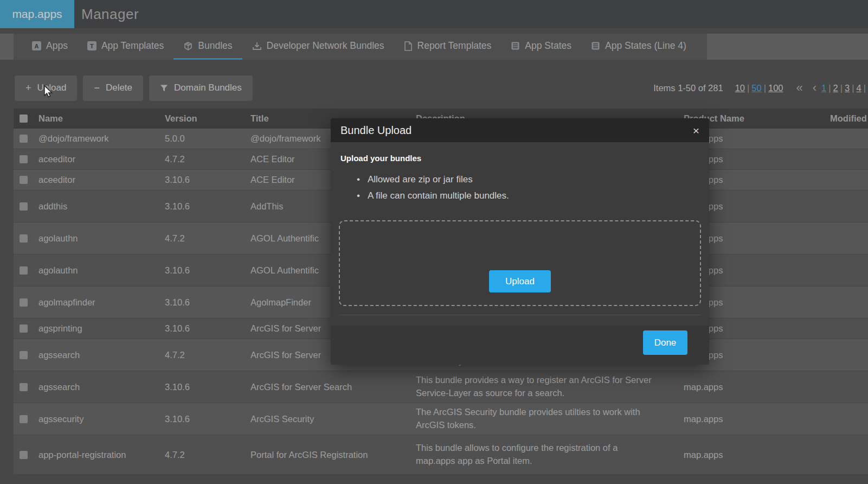  Describe the element at coordinates (520, 315) in the screenshot. I see `dialog-divider` at that location.